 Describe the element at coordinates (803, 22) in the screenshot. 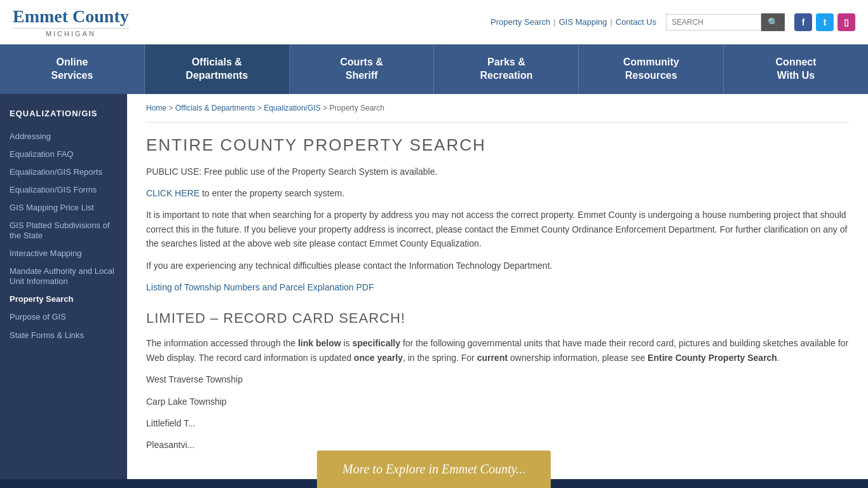

I see `facebook-icon: f` at that location.